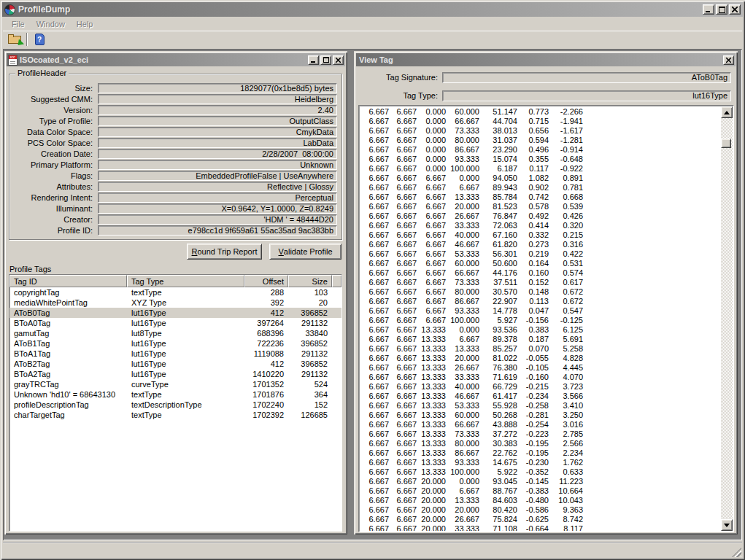 This screenshot has width=745, height=560. I want to click on title-bar: ProfileDump, so click(372, 9).